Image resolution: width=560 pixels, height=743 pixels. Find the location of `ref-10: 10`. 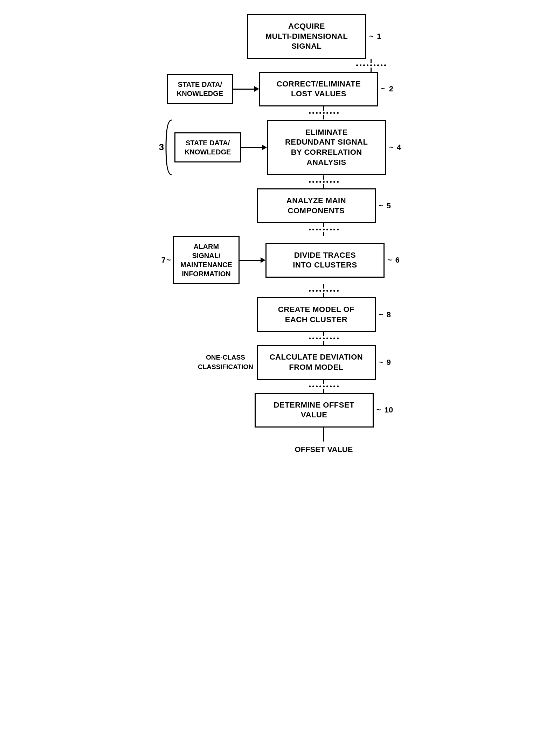

ref-10: 10 is located at coordinates (389, 410).